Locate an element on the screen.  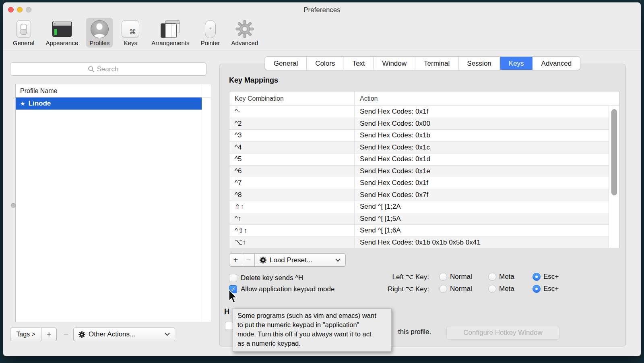
split-divider-dimple is located at coordinates (13, 205).